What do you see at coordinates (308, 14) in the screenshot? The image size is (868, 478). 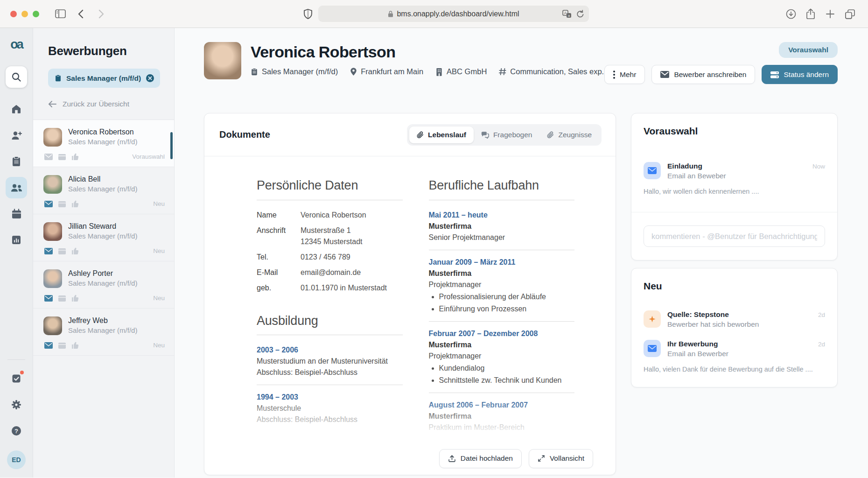 I see `privacy-shield-icon` at bounding box center [308, 14].